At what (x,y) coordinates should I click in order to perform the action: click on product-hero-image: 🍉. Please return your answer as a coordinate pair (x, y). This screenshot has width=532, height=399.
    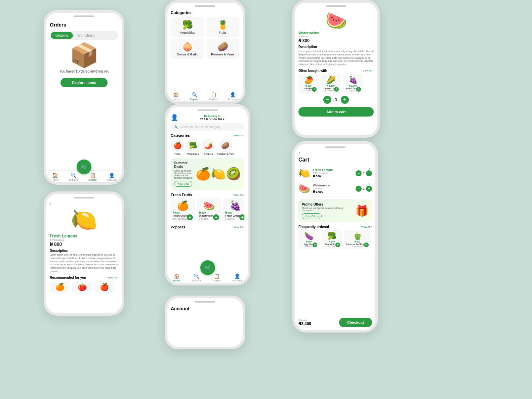
    Looking at the image, I should click on (336, 21).